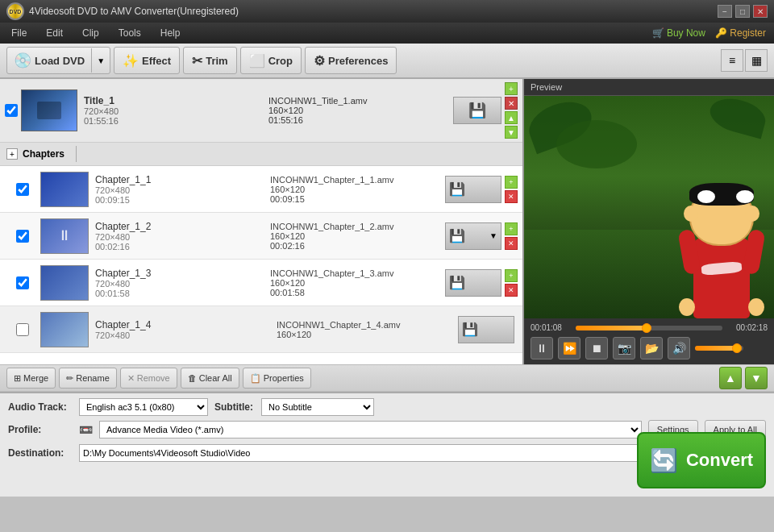 The image size is (774, 532). I want to click on minimize-button: −, so click(725, 11).